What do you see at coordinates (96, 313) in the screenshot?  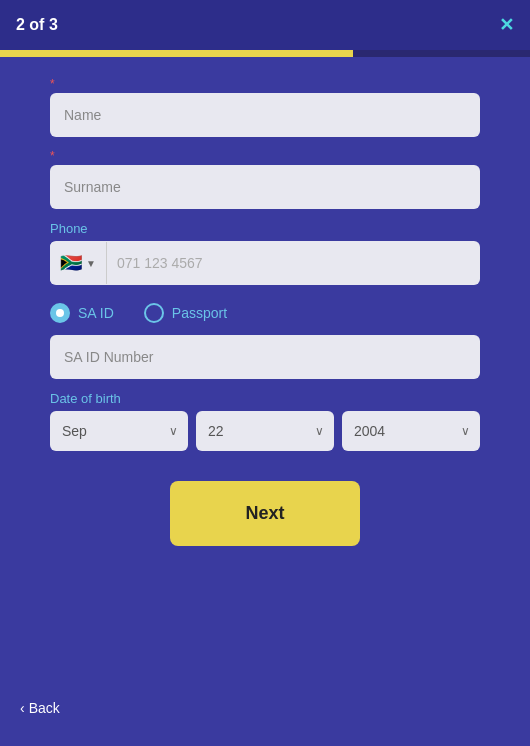 I see `sa-id-label: SA ID` at bounding box center [96, 313].